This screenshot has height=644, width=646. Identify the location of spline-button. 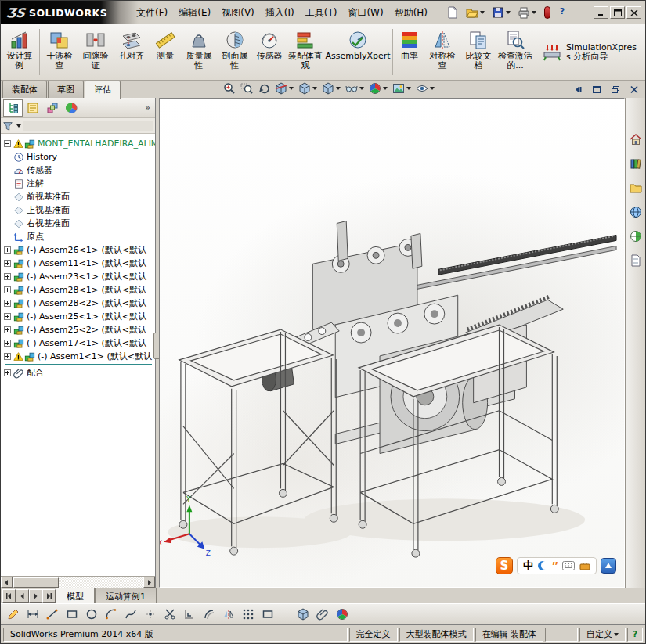
(130, 615).